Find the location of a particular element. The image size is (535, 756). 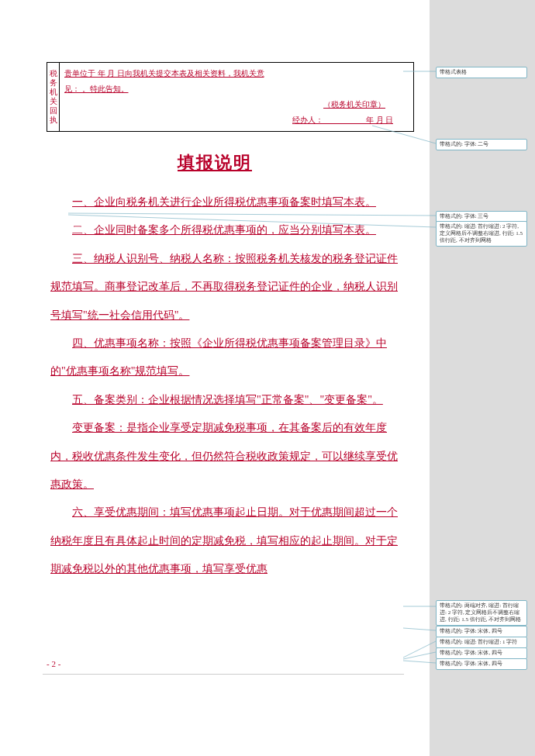

page-number: - 2 - is located at coordinates (54, 664).